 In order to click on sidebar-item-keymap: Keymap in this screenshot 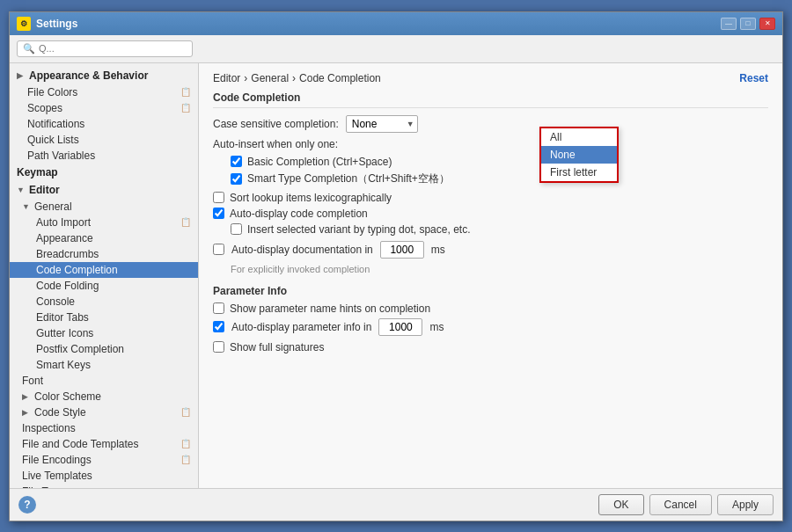, I will do `click(104, 172)`.